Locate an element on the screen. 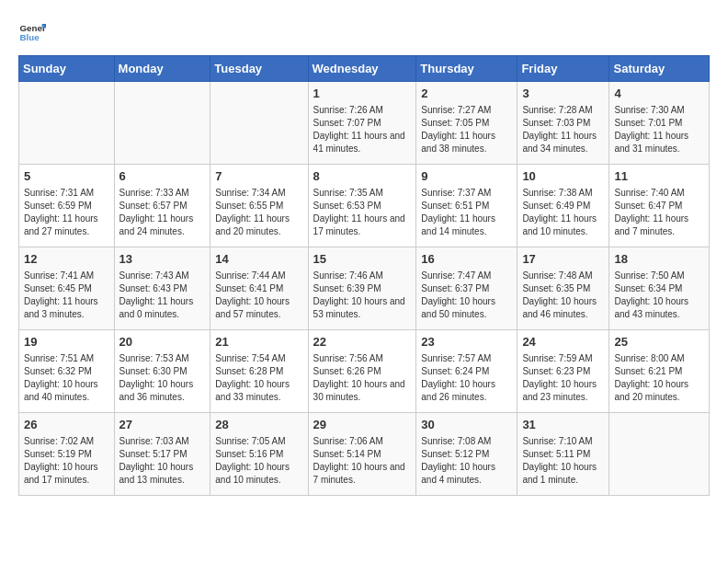  day-info-line: Daylight: 11 hours and 31 minutes. is located at coordinates (659, 143).